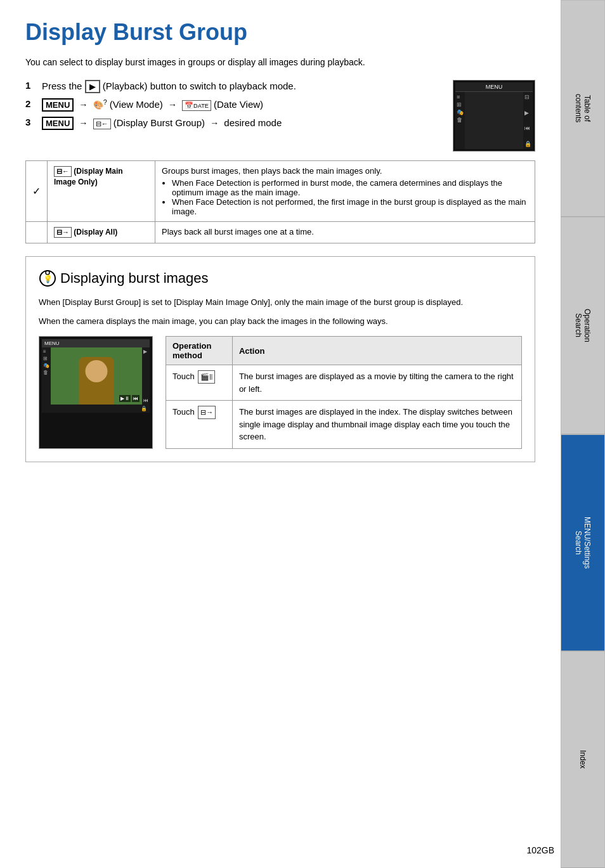 This screenshot has height=868, width=605. What do you see at coordinates (101, 233) in the screenshot?
I see `table-cell-icon-all: ⊟→ (Display All)` at bounding box center [101, 233].